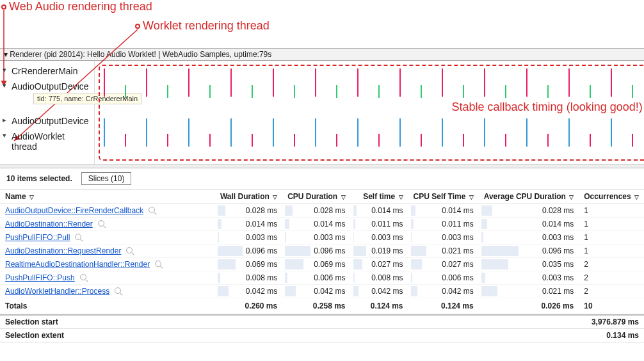  What do you see at coordinates (47, 121) in the screenshot?
I see `thread-item: AudioOutputDevice` at bounding box center [47, 121].